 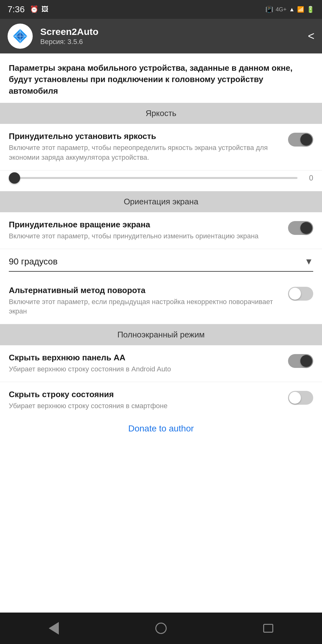 What do you see at coordinates (161, 628) in the screenshot?
I see `nav-home-icon` at bounding box center [161, 628].